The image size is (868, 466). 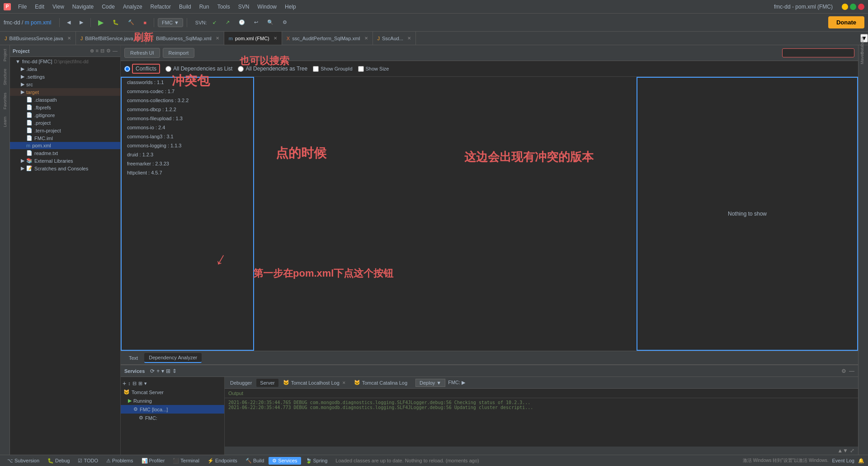 I want to click on status-tab-debug: 🐛 Debug, so click(x=59, y=461).